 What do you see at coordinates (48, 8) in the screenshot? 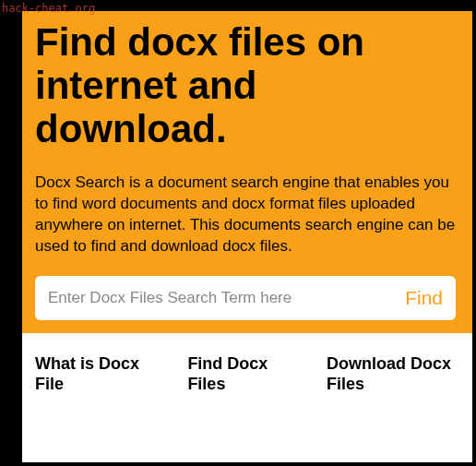
I see `watermark-text: hack-cheat.org` at bounding box center [48, 8].